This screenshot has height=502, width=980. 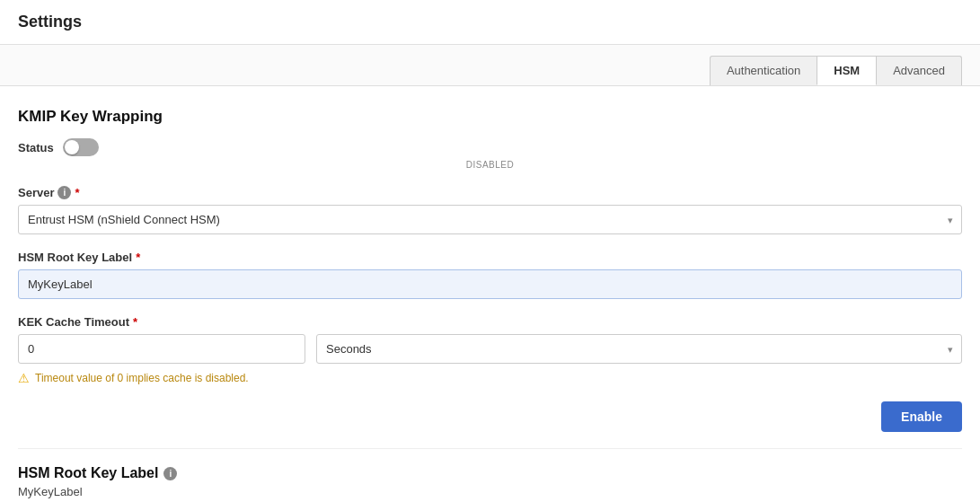 What do you see at coordinates (846, 70) in the screenshot?
I see `tab-hsm: HSM` at bounding box center [846, 70].